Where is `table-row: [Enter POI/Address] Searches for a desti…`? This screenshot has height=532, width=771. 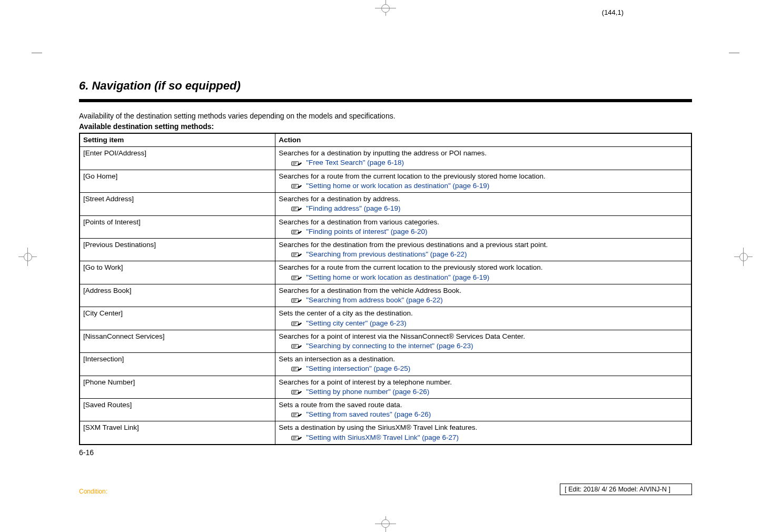
table-row: [Enter POI/Address] Searches for a desti… is located at coordinates (386, 158).